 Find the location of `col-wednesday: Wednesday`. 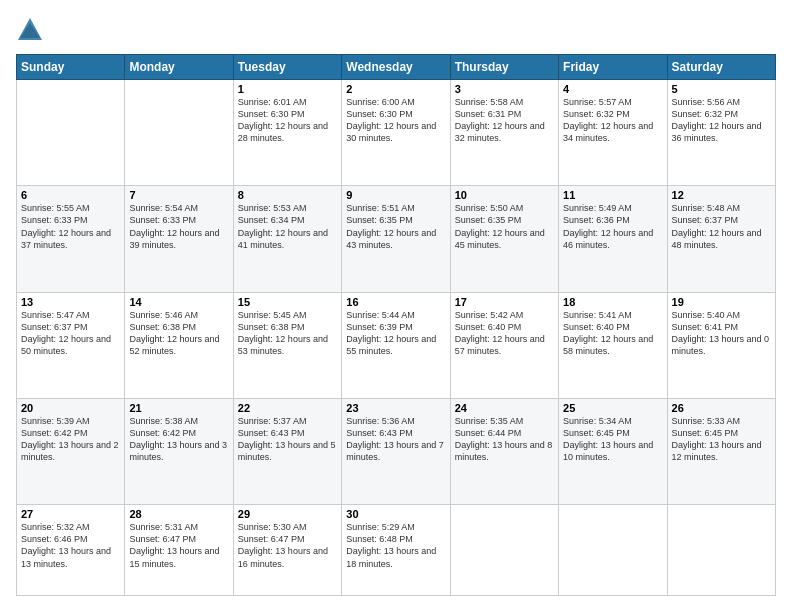

col-wednesday: Wednesday is located at coordinates (396, 68).